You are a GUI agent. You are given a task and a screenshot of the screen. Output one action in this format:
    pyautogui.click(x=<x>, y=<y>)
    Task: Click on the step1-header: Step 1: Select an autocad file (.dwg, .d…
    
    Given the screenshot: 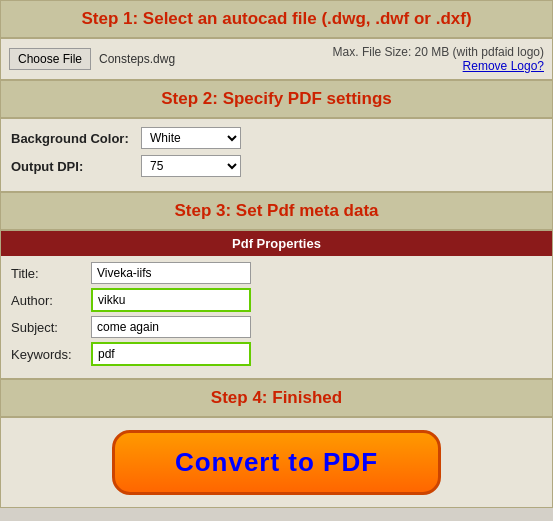 What is the action you would take?
    pyautogui.click(x=276, y=19)
    